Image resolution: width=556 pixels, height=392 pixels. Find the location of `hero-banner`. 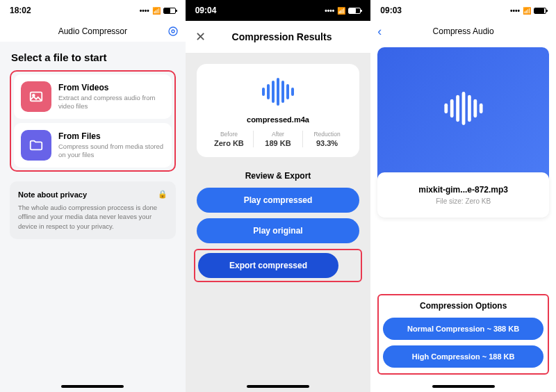

hero-banner is located at coordinates (463, 113).